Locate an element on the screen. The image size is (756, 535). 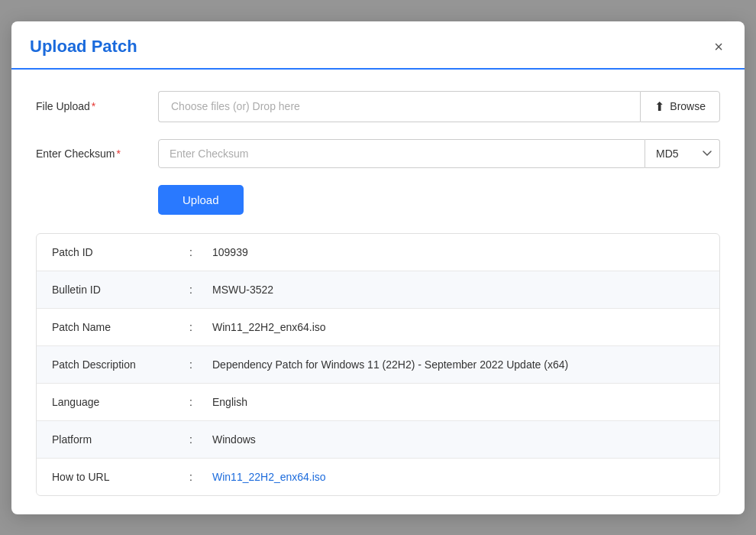
table-row: Patch Description : Dependency Patch for… is located at coordinates (378, 365).